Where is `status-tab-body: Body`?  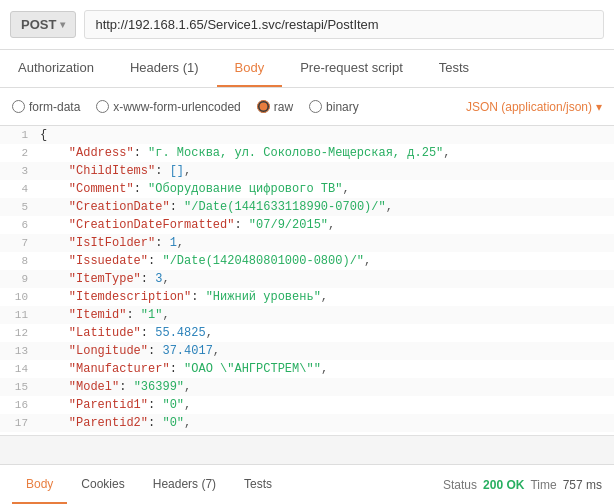
status-tab-body: Body is located at coordinates (40, 484).